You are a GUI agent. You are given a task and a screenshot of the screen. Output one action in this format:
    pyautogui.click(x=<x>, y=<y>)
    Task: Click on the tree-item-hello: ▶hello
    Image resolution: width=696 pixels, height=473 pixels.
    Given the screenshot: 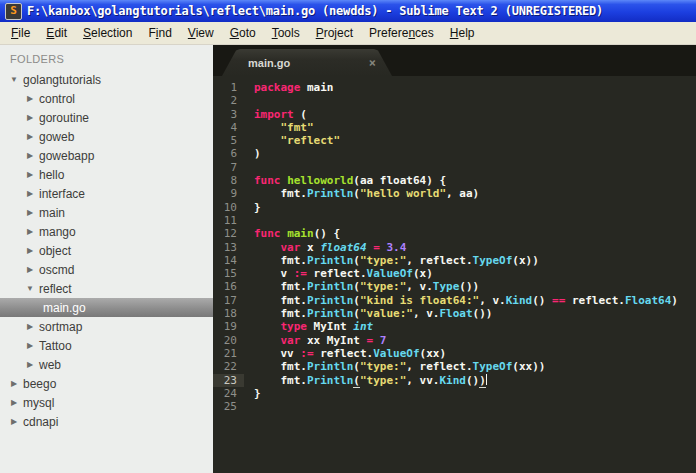 What is the action you would take?
    pyautogui.click(x=106, y=174)
    